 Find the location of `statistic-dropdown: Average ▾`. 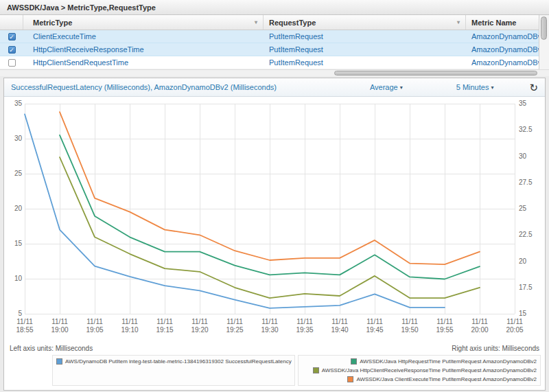

statistic-dropdown: Average ▾ is located at coordinates (386, 87).